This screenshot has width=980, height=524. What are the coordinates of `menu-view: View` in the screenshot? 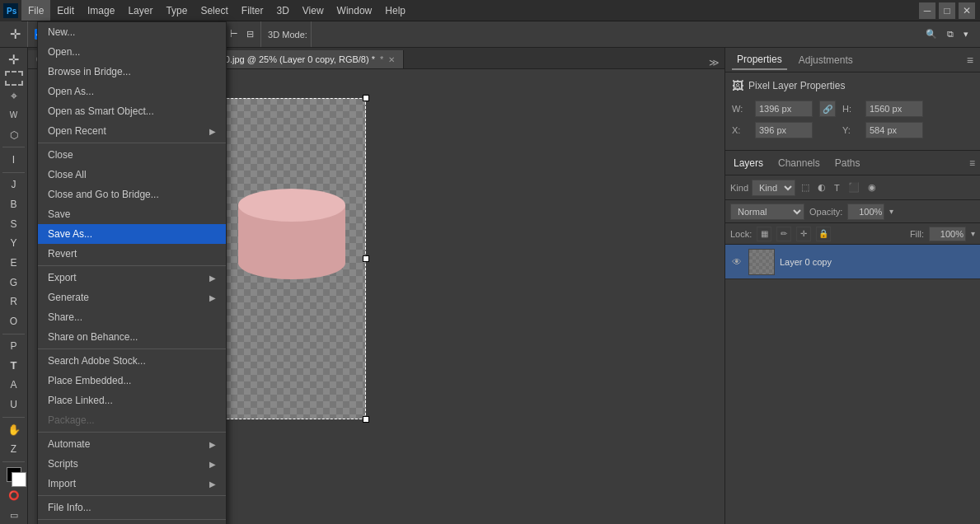 It's located at (313, 10).